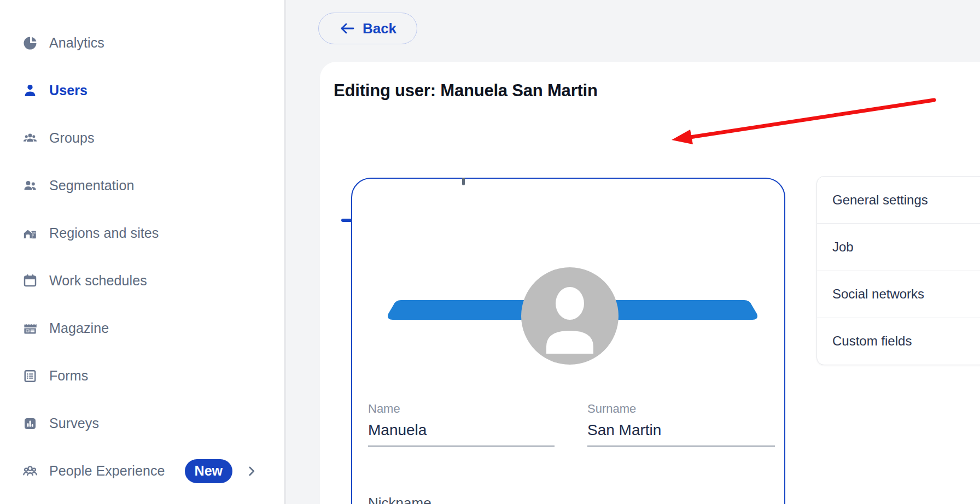 Image resolution: width=980 pixels, height=504 pixels. I want to click on panel-item-job: Job, so click(899, 247).